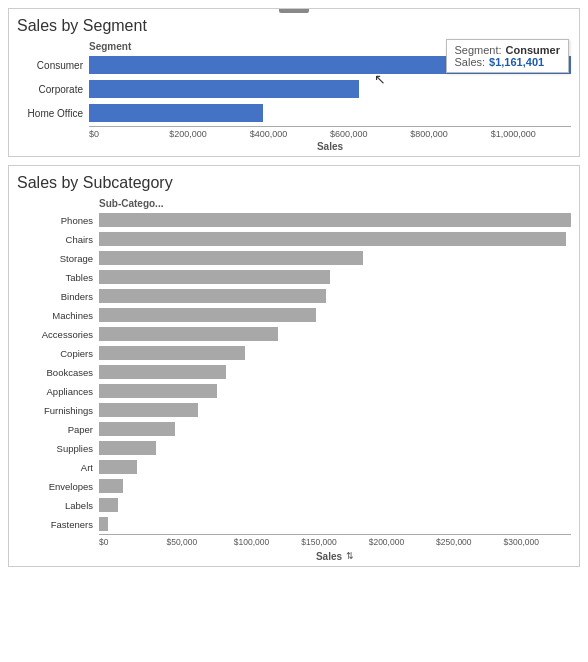 This screenshot has width=588, height=662. I want to click on sub-x-tick-6: $300,000, so click(538, 542).